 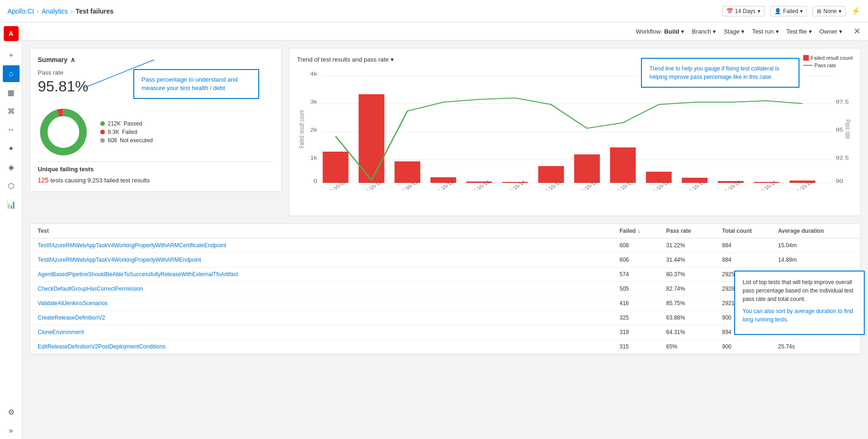 I want to click on test-name-4: ValidateAllJenkinsScenarios, so click(x=329, y=303).